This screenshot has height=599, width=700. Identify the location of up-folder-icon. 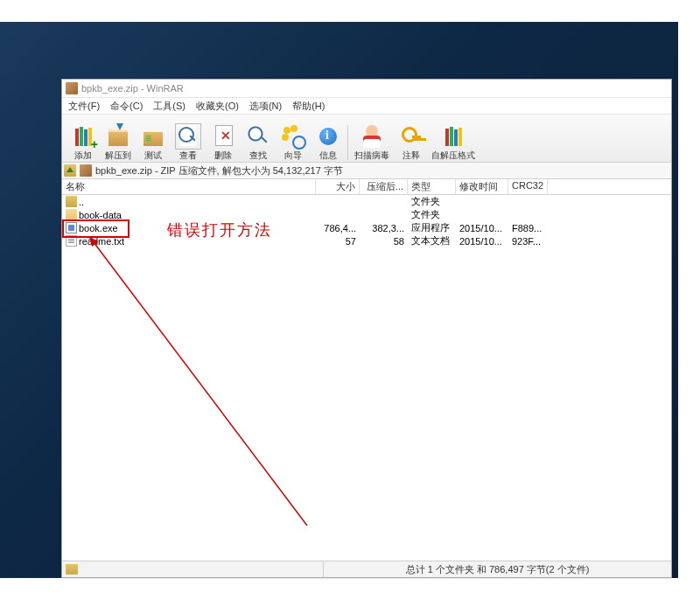
(70, 171).